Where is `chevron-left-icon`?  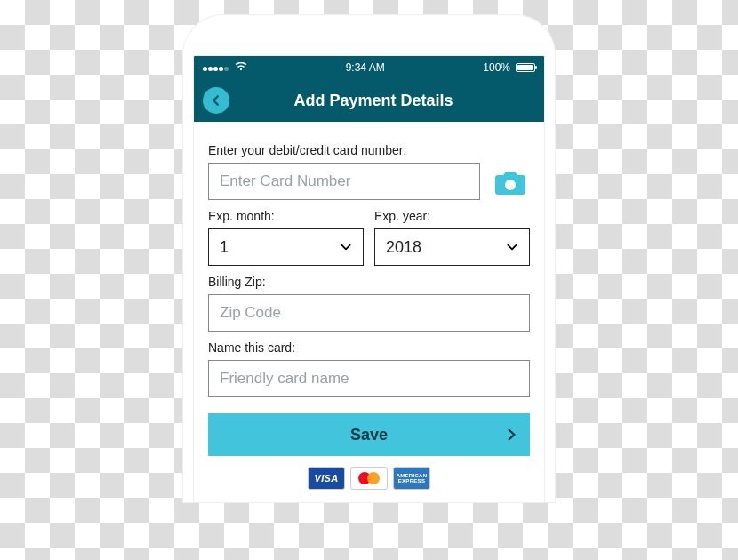 chevron-left-icon is located at coordinates (216, 100).